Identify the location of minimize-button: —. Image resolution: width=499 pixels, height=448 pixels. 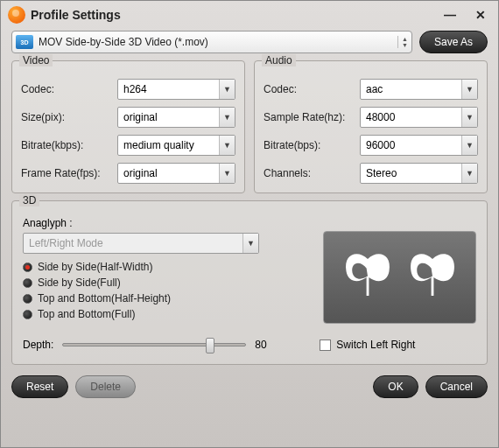
(450, 15).